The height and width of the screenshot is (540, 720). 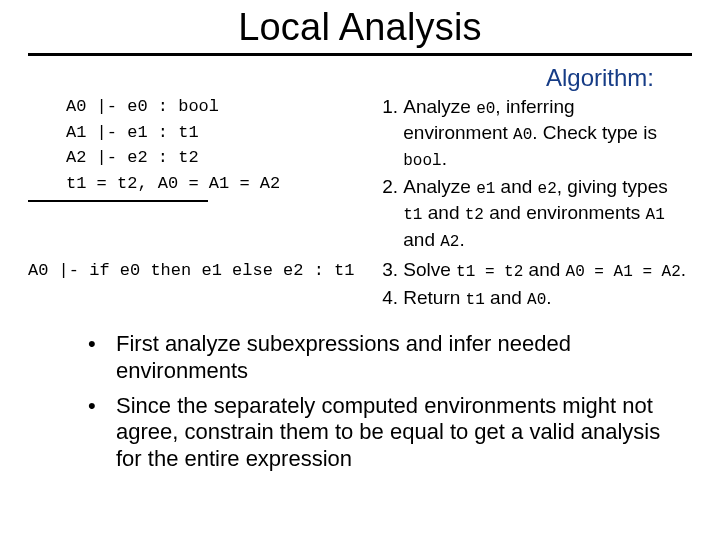 What do you see at coordinates (341, 78) in the screenshot?
I see `algorithm-heading: Algorithm:` at bounding box center [341, 78].